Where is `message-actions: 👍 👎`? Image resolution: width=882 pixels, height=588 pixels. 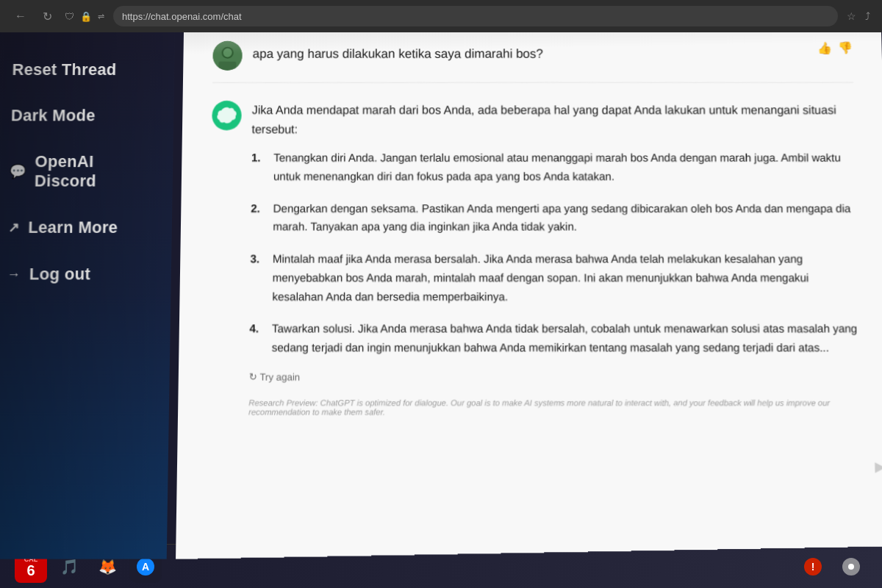 message-actions: 👍 👎 is located at coordinates (835, 49).